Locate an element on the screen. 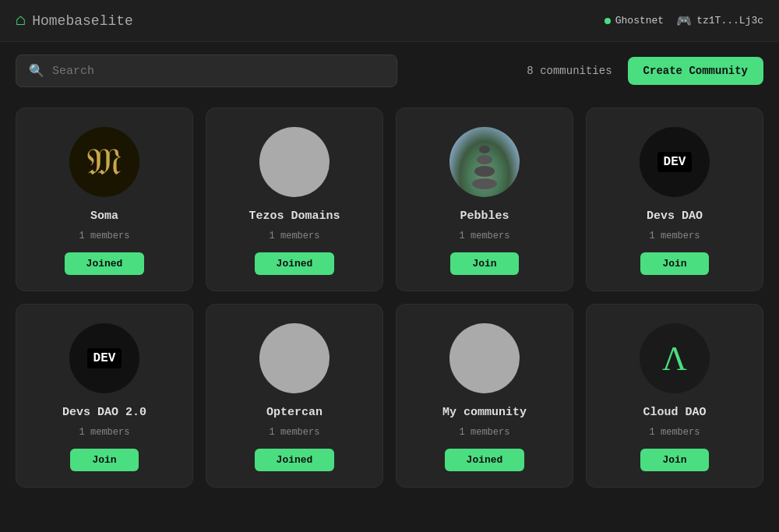 This screenshot has height=532, width=779. header-right: Ghostnet 🎮 tz1T...Lj3c is located at coordinates (684, 21).